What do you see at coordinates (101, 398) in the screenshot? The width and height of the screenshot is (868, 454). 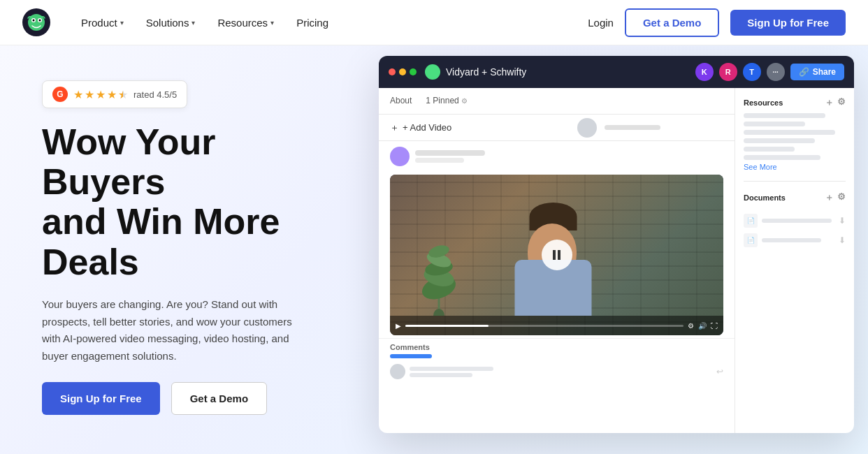 I see `signup-button-hero: Sign Up for Free` at bounding box center [101, 398].